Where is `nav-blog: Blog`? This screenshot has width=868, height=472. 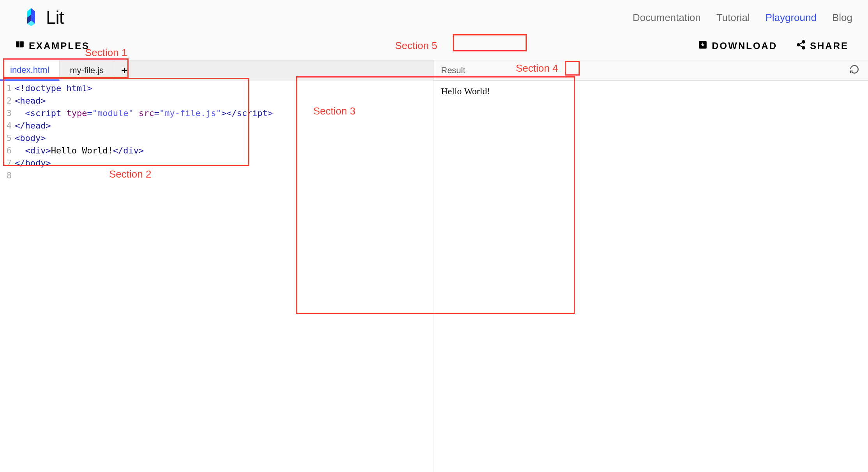 nav-blog: Blog is located at coordinates (842, 18).